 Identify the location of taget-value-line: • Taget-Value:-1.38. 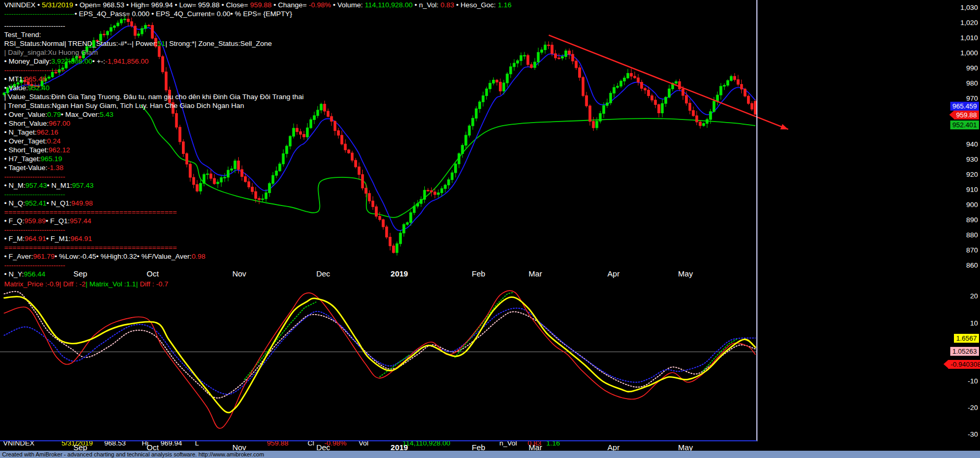
(34, 168).